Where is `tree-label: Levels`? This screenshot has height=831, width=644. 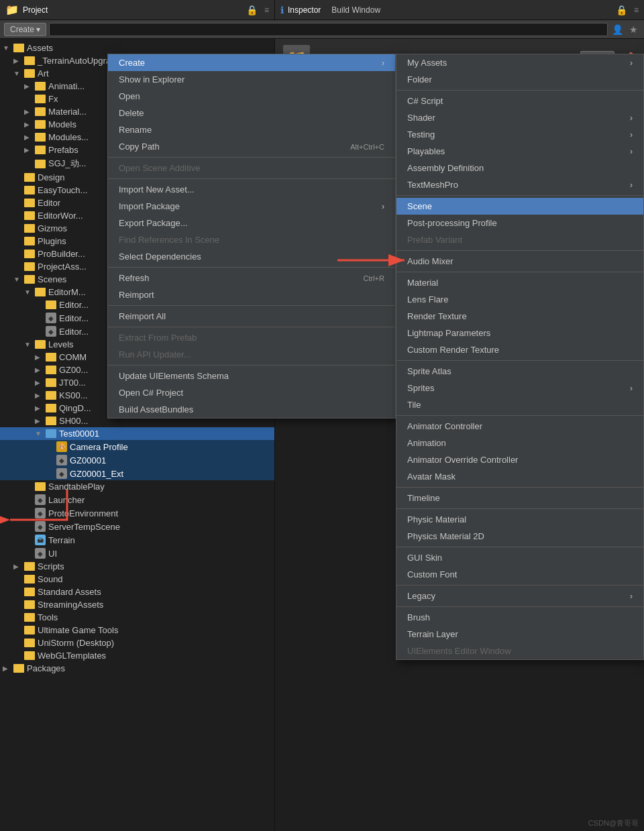
tree-label: Levels is located at coordinates (61, 345).